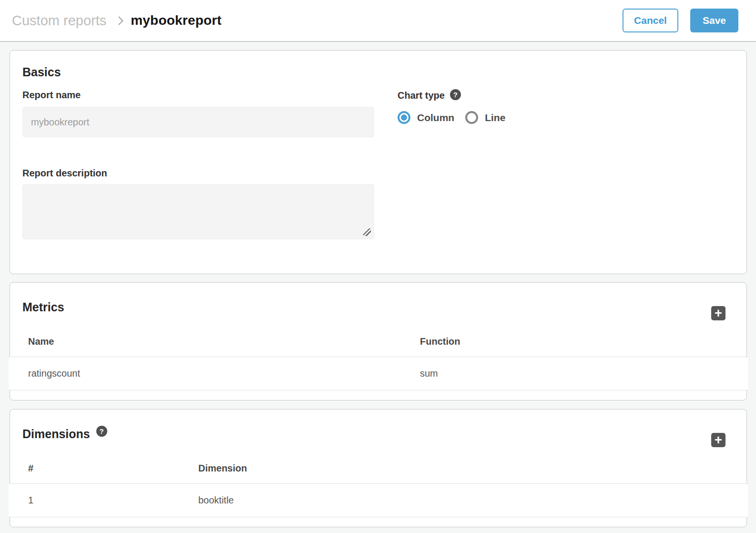  What do you see at coordinates (583, 374) in the screenshot?
I see `metric-function-cell: sum` at bounding box center [583, 374].